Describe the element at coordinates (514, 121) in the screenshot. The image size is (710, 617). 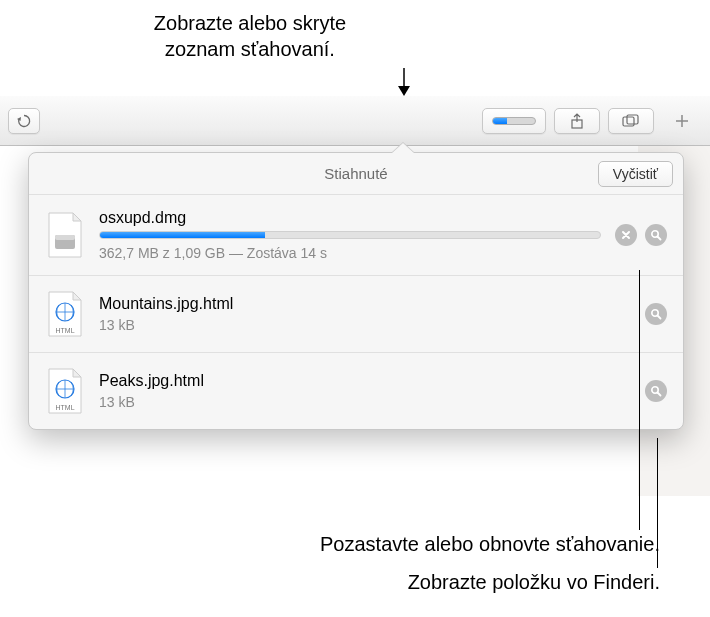
I see `downloads-progress-icon` at that location.